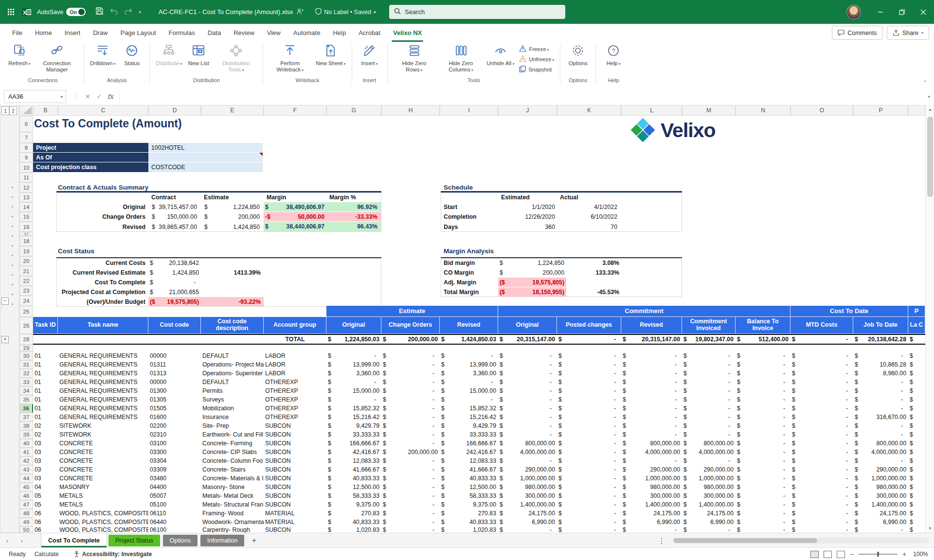 This screenshot has height=560, width=934. I want to click on ribbon-button-options: Options, so click(578, 55).